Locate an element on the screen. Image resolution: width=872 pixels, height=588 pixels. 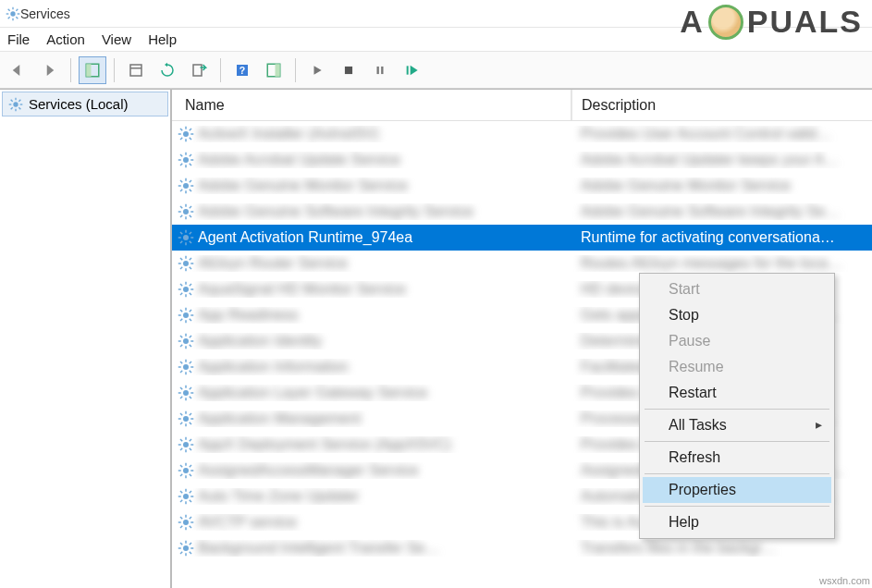
service-name: AssignedAccessManager Service is located at coordinates (308, 471).